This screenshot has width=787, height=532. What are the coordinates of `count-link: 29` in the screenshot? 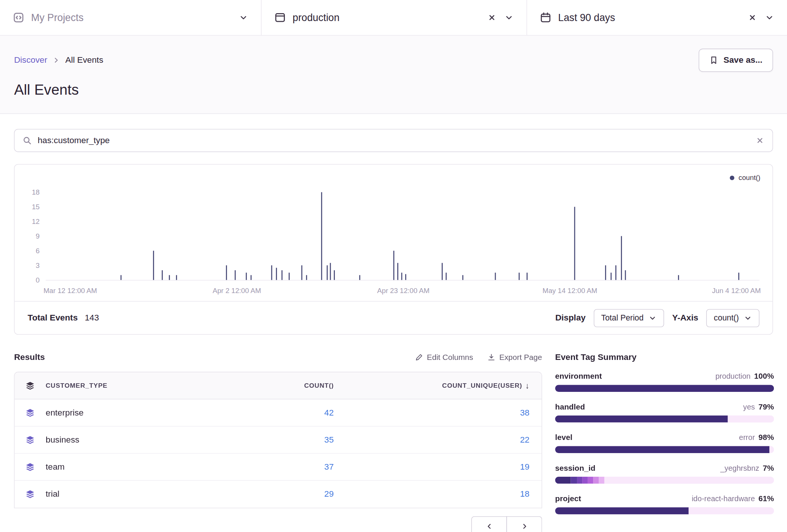 It's located at (329, 494).